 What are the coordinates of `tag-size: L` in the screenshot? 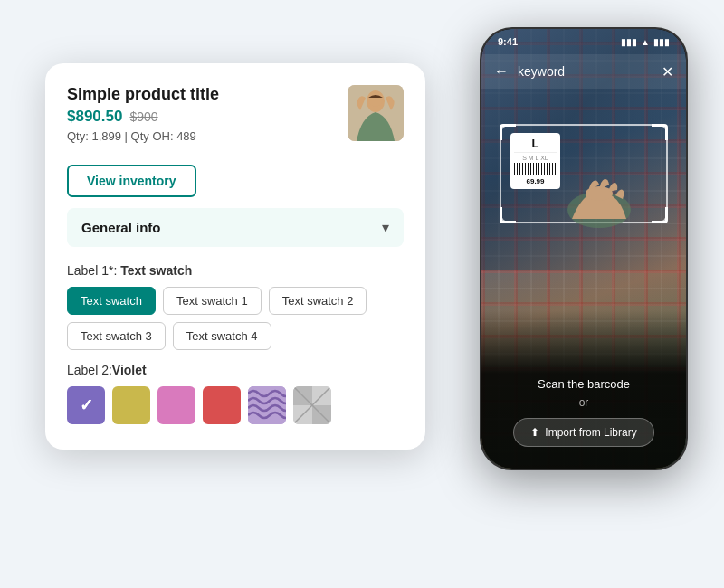 It's located at (536, 145).